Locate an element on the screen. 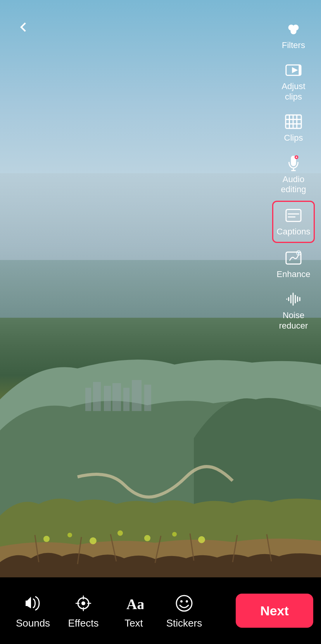 The image size is (321, 644). effects-label: Effects is located at coordinates (83, 623).